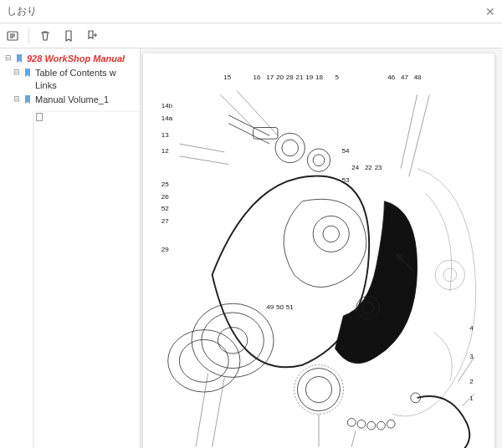 The height and width of the screenshot is (448, 502). What do you see at coordinates (258, 77) in the screenshot?
I see `callout-number: 16` at bounding box center [258, 77].